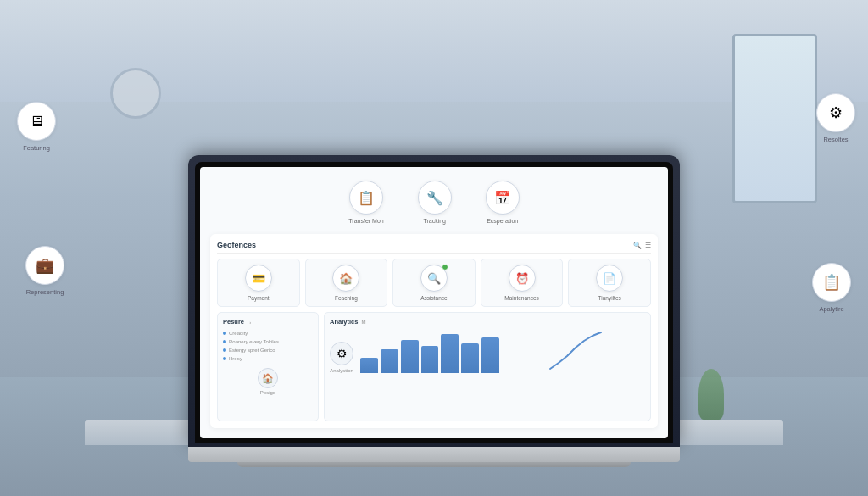 This screenshot has width=868, height=496. What do you see at coordinates (775, 119) in the screenshot?
I see `window` at bounding box center [775, 119].